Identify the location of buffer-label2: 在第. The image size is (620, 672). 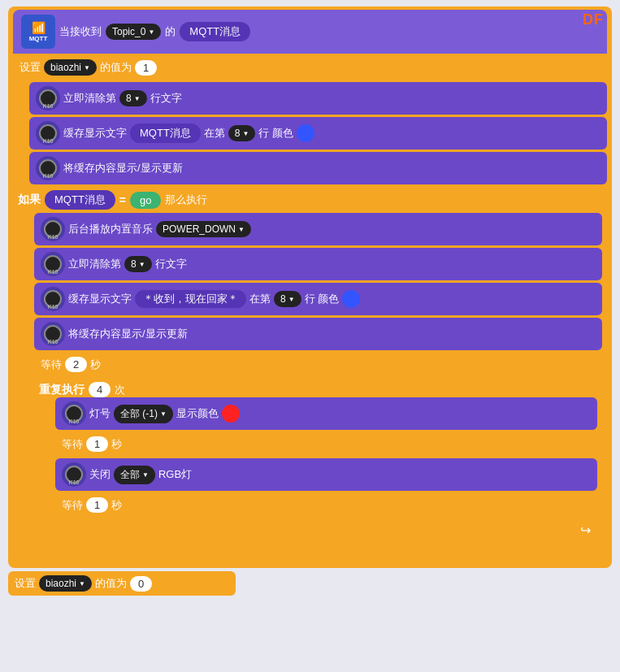
(215, 133).